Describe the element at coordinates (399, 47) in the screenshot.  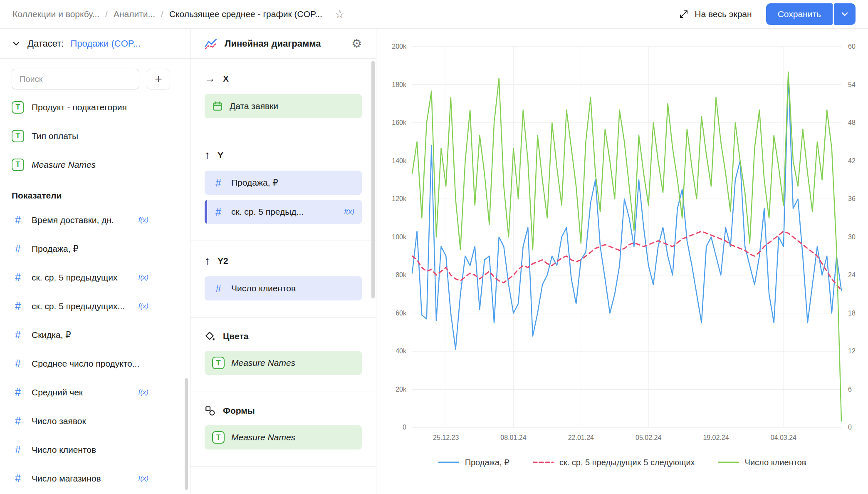
I see `svg-text: 200k` at that location.